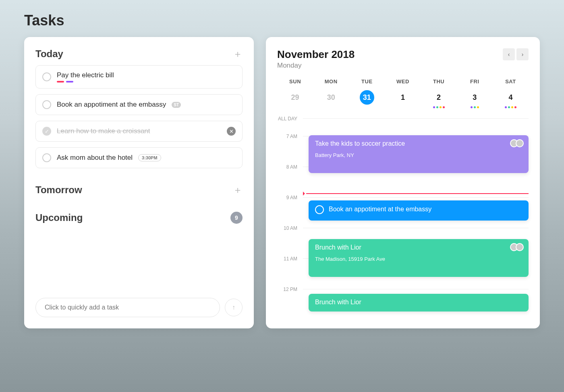  What do you see at coordinates (419, 259) in the screenshot?
I see `event-location: The Madison, 15919 Park Ave` at bounding box center [419, 259].